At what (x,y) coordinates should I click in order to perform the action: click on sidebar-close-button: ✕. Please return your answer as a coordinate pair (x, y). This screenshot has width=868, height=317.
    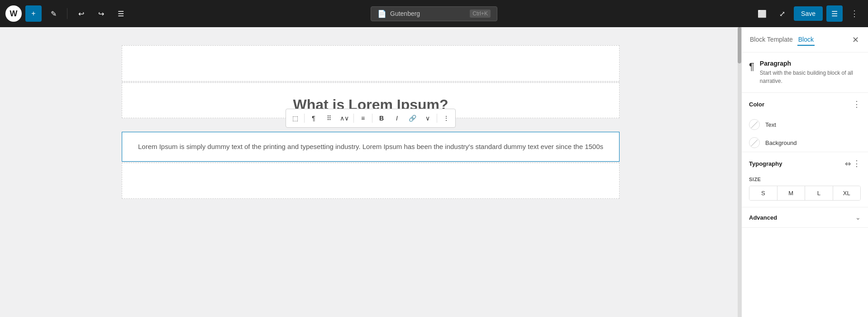
    Looking at the image, I should click on (855, 40).